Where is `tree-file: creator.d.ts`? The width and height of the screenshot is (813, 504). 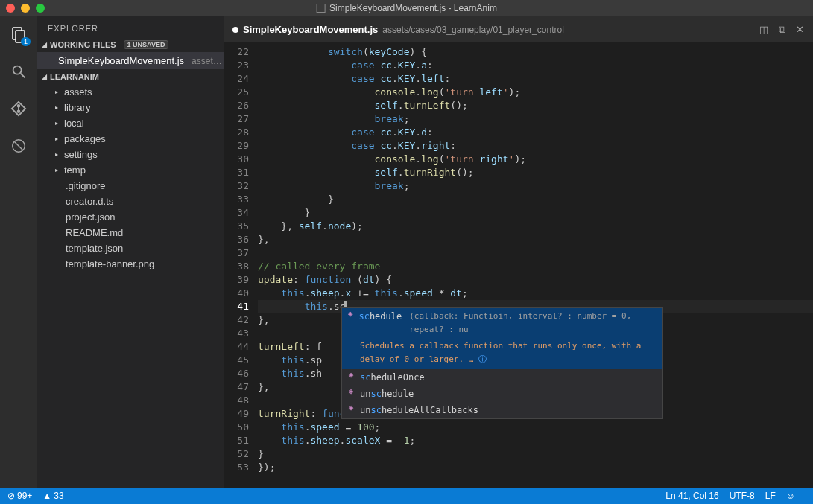 tree-file: creator.d.ts is located at coordinates (130, 201).